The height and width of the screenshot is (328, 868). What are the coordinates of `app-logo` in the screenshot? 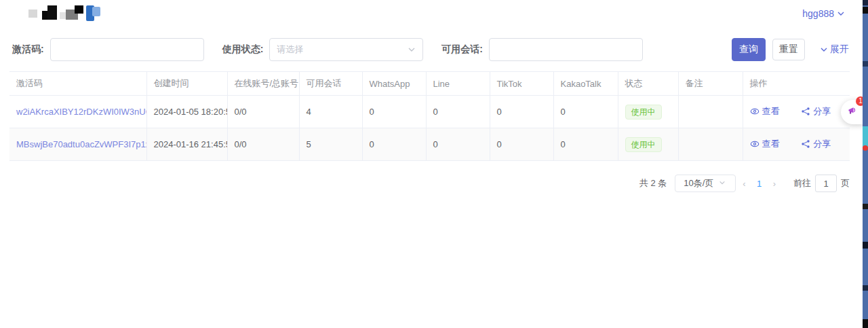 It's located at (50, 14).